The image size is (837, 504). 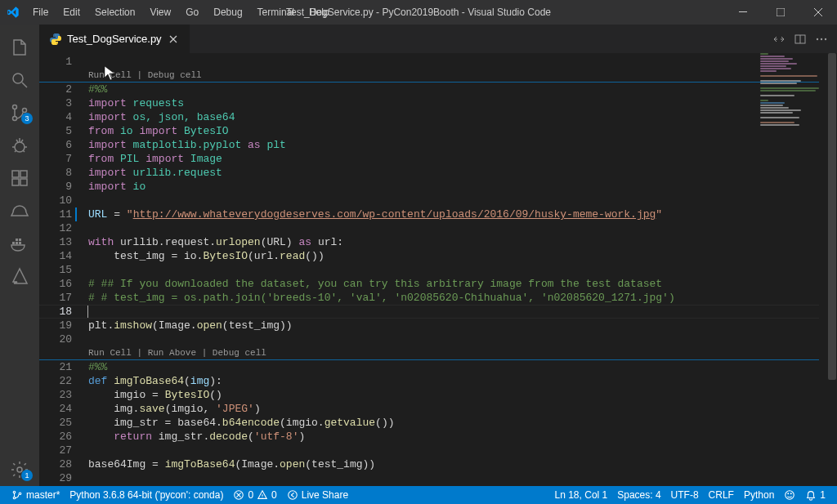 What do you see at coordinates (317, 495) in the screenshot?
I see `status-liveshare: Live Share` at bounding box center [317, 495].